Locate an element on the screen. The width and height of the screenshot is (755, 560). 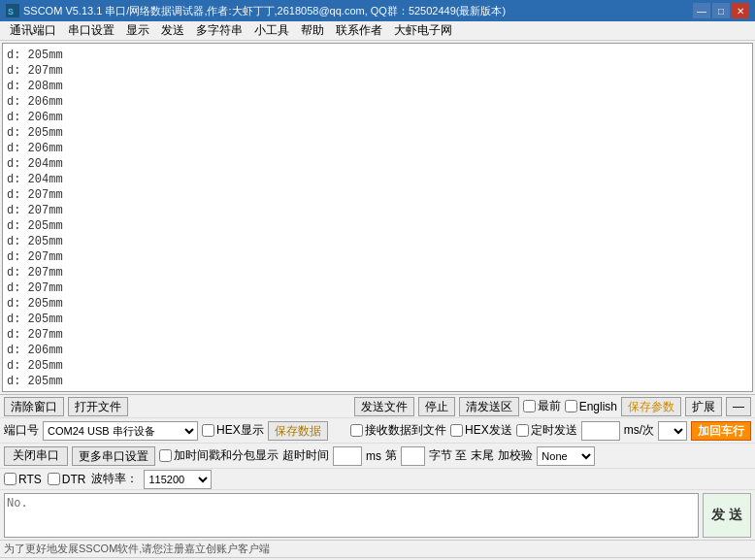
baudrate-label: 波特率： is located at coordinates (115, 479).